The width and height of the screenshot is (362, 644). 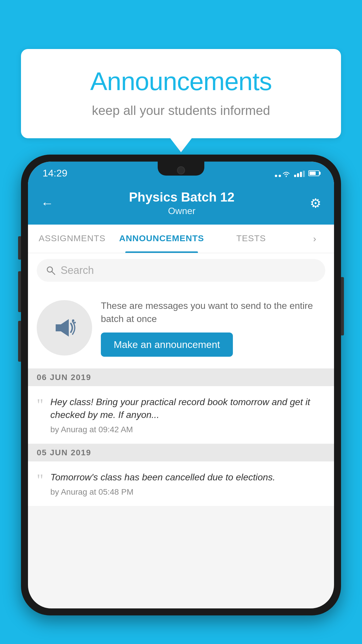 I want to click on back-button: ←, so click(x=47, y=203).